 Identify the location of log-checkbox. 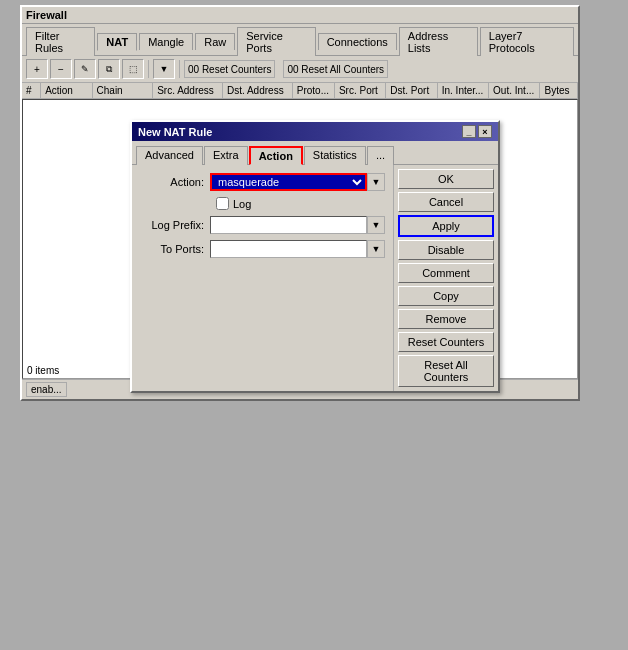
(222, 204).